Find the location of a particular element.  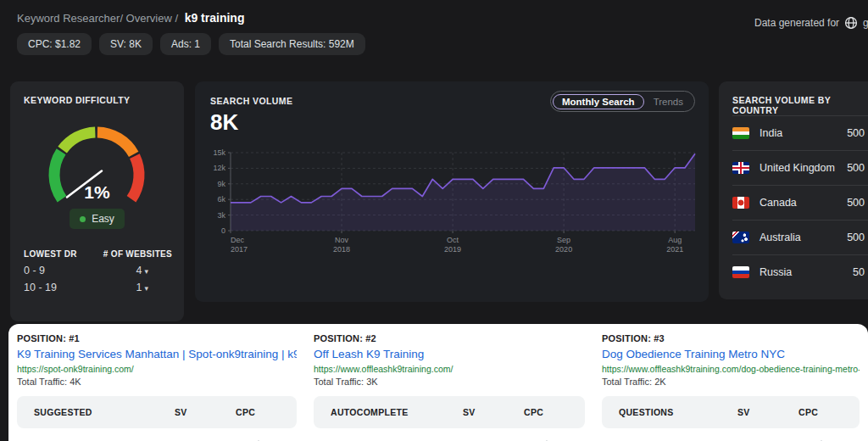

gauge-lime-segment is located at coordinates (80, 141).